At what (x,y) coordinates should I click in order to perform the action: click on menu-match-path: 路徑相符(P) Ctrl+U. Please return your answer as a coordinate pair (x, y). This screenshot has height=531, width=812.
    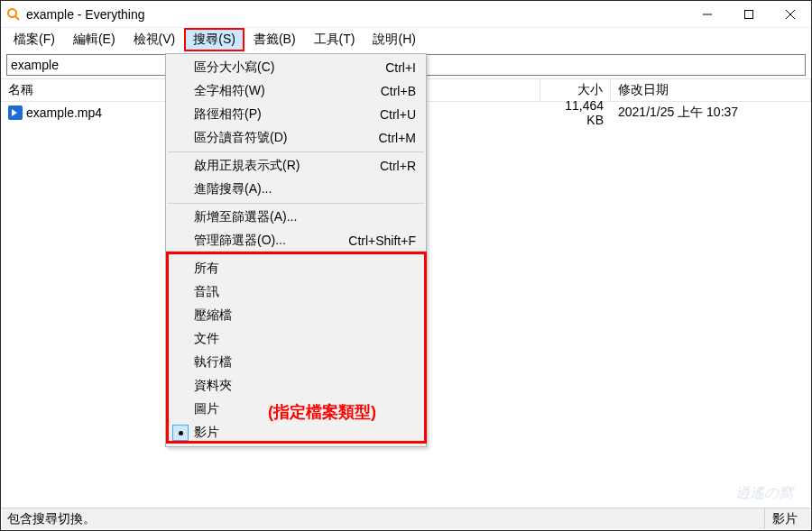
    Looking at the image, I should click on (296, 114).